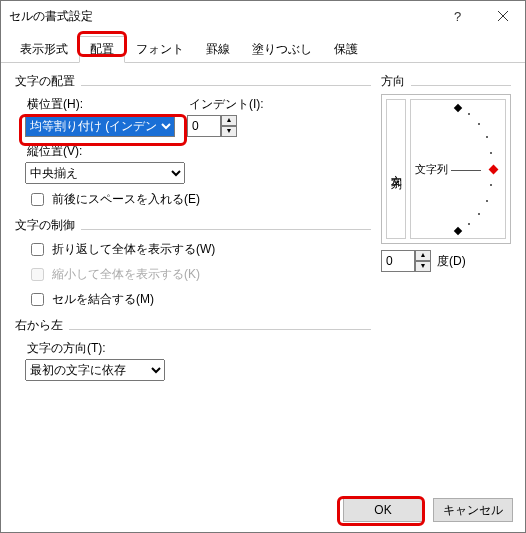 The image size is (526, 533). I want to click on help-button: ?, so click(458, 16).